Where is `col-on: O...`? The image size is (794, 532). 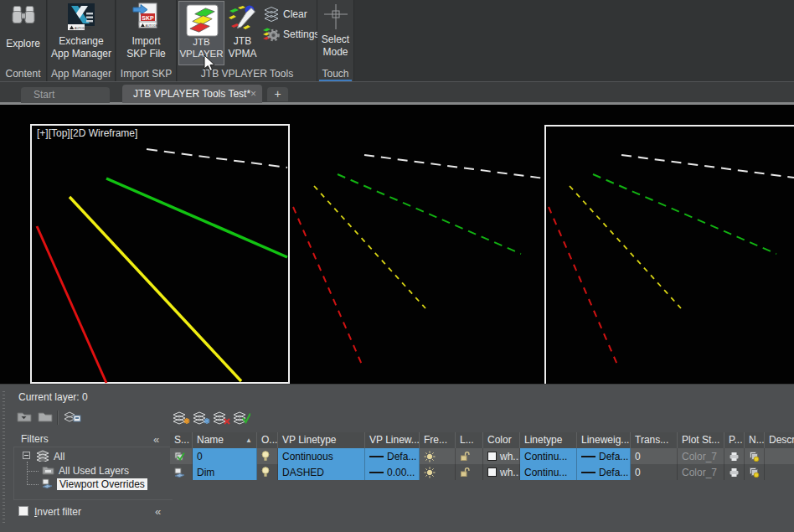
col-on: O... is located at coordinates (268, 441).